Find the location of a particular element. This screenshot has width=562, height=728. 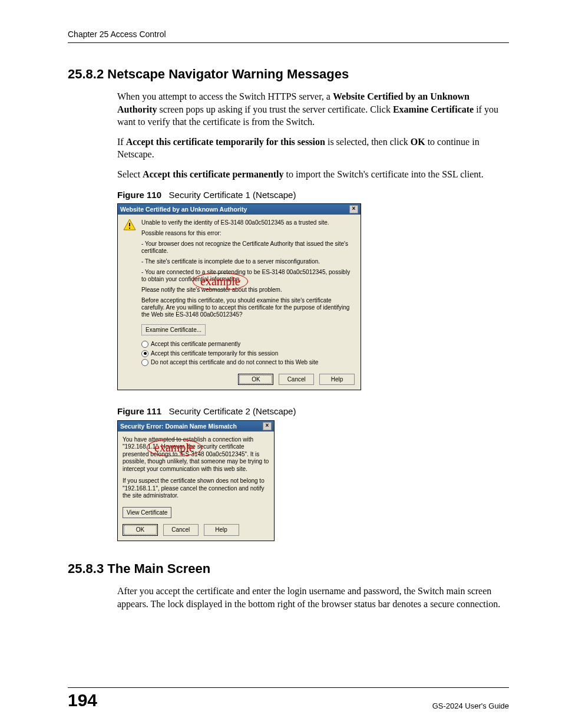

radio-perm-label: Accept this certificate permanently is located at coordinates (196, 344).